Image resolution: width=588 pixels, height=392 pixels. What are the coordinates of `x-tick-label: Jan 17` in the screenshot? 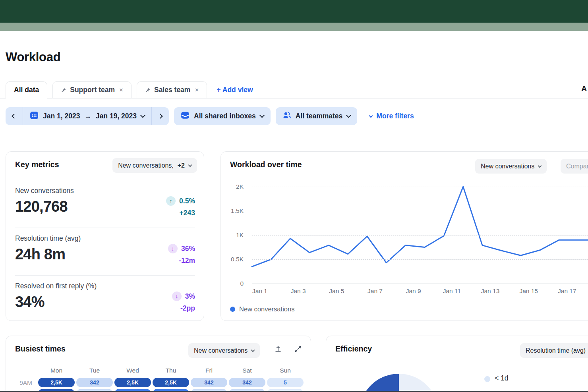 It's located at (567, 291).